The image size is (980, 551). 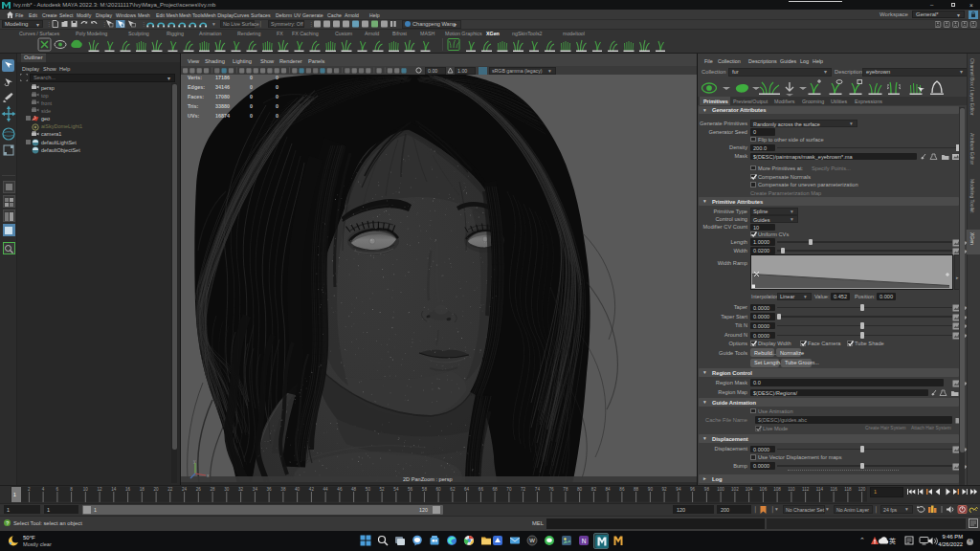 I want to click on svg-text: 26, so click(x=199, y=490).